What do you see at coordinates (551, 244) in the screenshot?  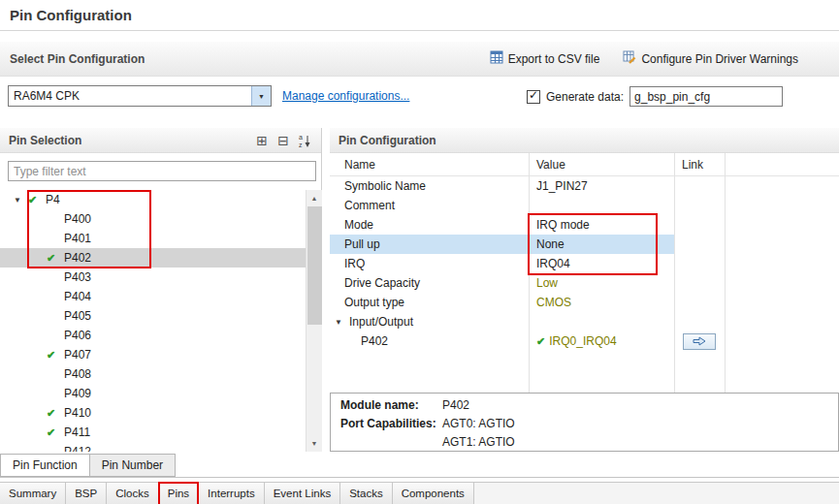 I see `prop-value: None` at bounding box center [551, 244].